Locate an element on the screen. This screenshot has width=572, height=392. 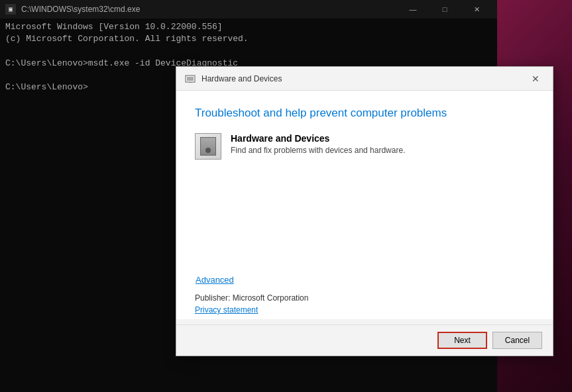
publisher-info: Publisher: Microsoft Corporation is located at coordinates (365, 298).